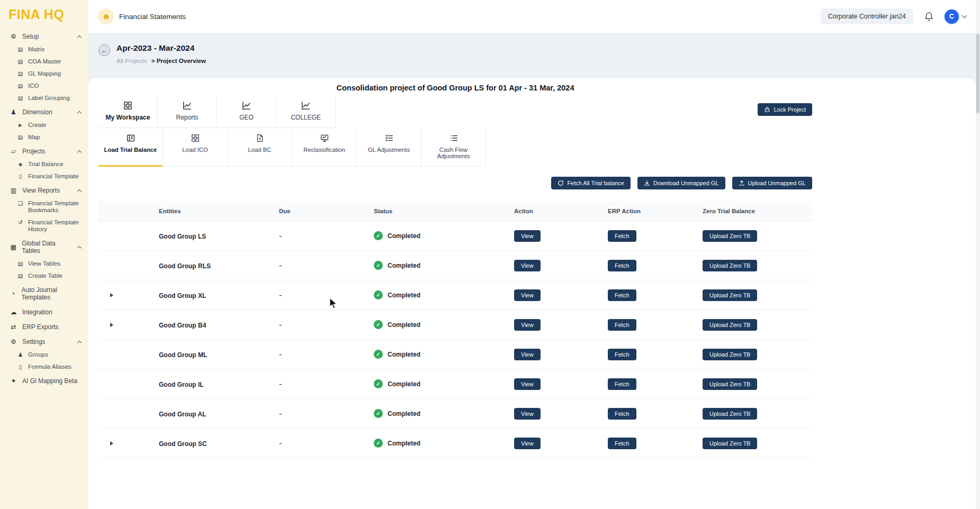  I want to click on home-button, so click(106, 16).